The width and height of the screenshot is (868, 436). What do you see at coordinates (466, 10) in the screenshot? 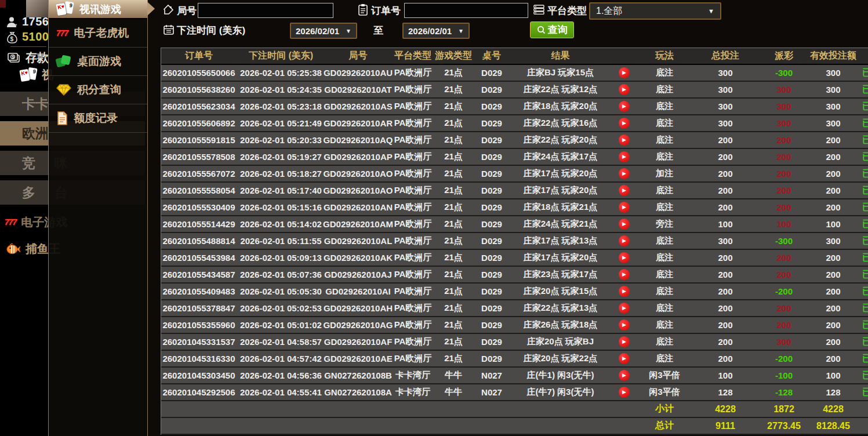
I see `order-input` at bounding box center [466, 10].